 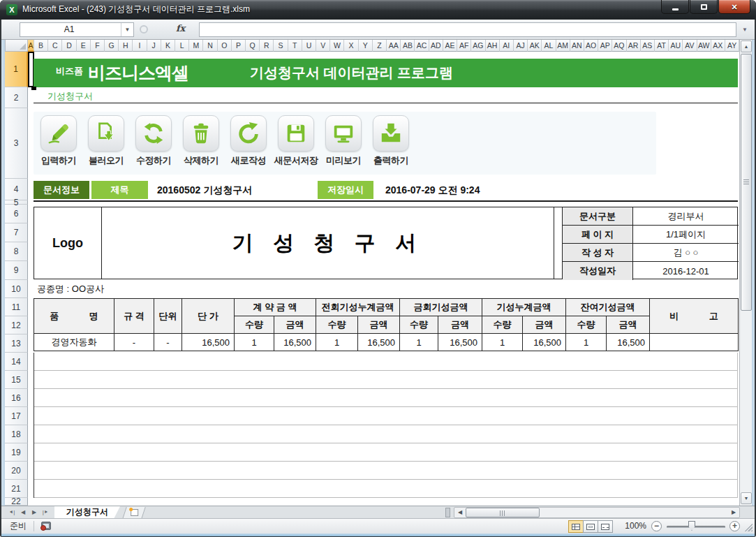 I want to click on horizontal-scrollbar: ◀ ▶, so click(x=597, y=513).